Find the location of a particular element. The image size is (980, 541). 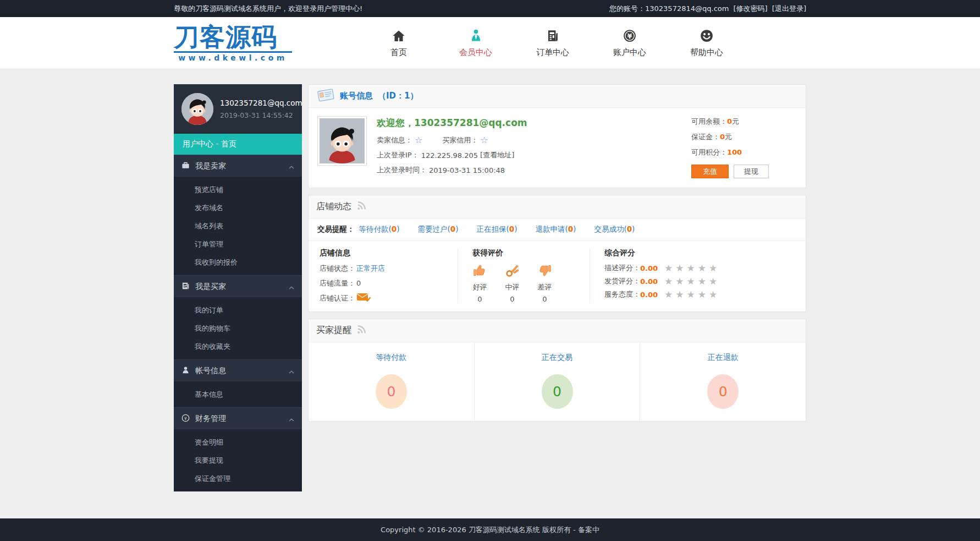

nav-label: 账户中心 is located at coordinates (630, 53).